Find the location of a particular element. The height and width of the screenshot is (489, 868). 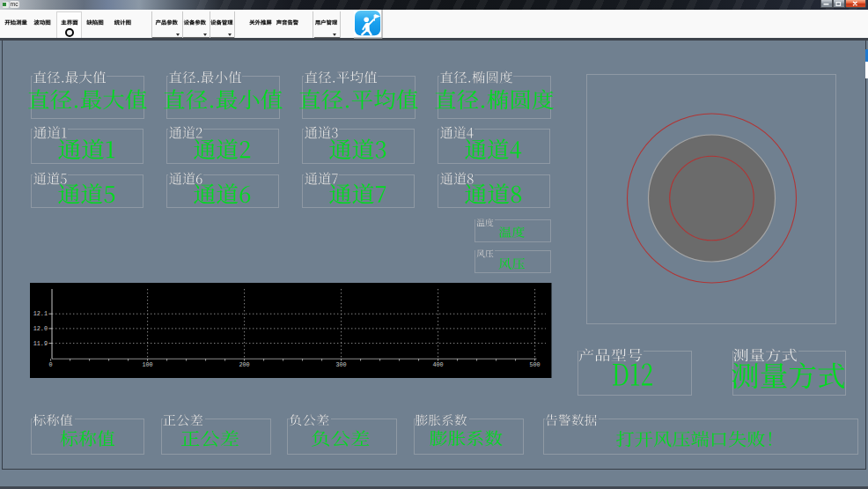

svg-text: 200 is located at coordinates (244, 364).